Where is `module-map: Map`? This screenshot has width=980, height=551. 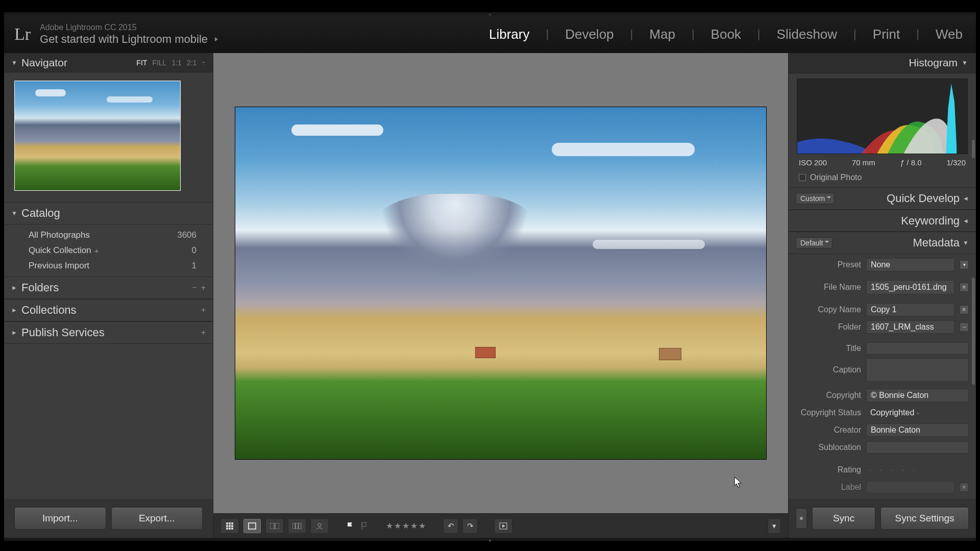
module-map: Map is located at coordinates (663, 35).